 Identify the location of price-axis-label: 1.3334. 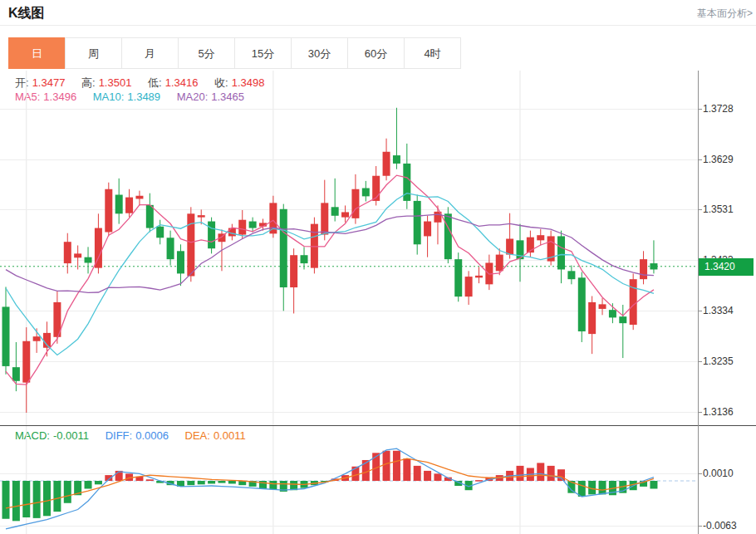
(718, 311).